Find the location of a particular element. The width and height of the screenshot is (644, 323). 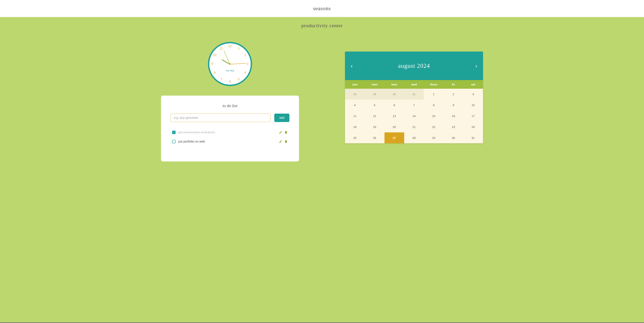

todo-text: get screenshots of projects is located at coordinates (228, 132).